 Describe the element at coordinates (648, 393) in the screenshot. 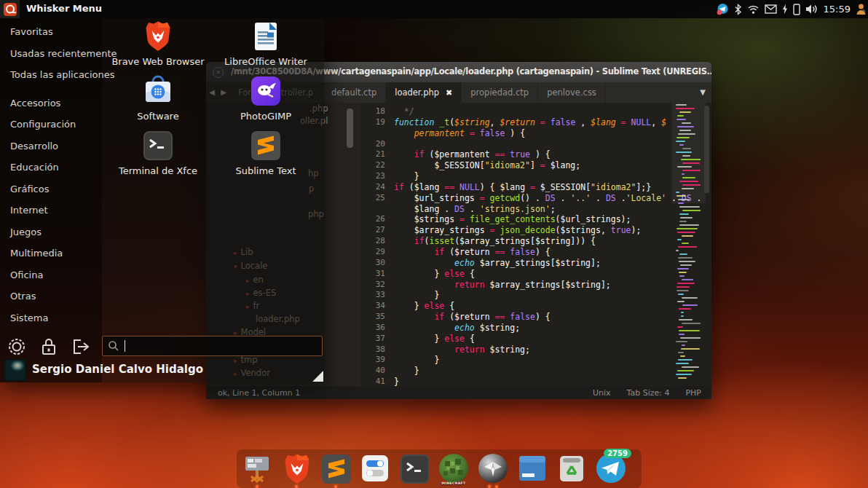

I see `tab-size: Tab Size: 4` at that location.